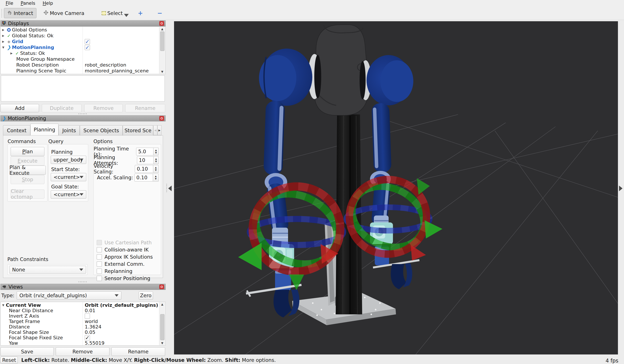 The height and width of the screenshot is (364, 624). Describe the element at coordinates (145, 108) in the screenshot. I see `rename-display-button: Rename` at that location.